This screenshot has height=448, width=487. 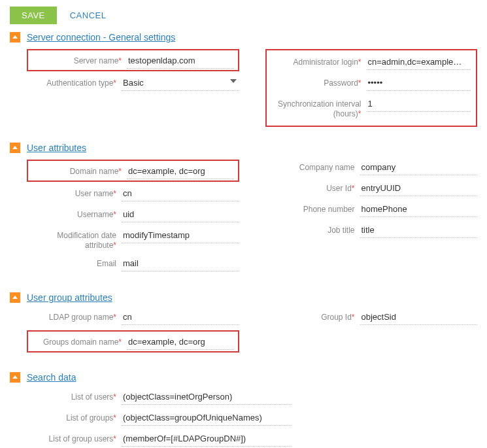 What do you see at coordinates (312, 316) in the screenshot?
I see `label-group-id: Group Id*` at bounding box center [312, 316].